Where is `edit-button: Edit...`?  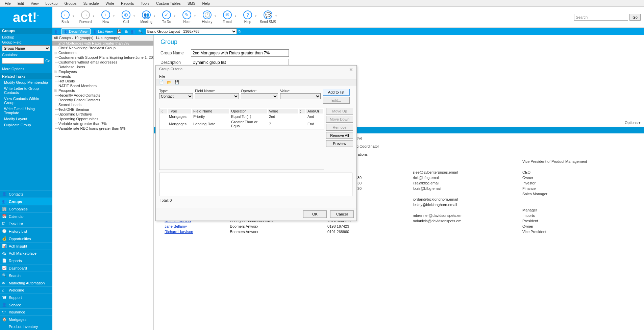 edit-button: Edit... is located at coordinates (336, 100).